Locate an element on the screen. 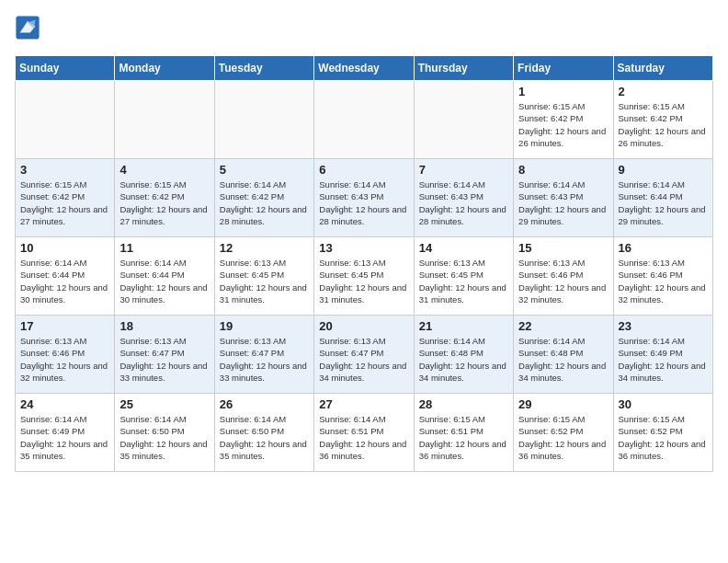 The image size is (728, 563). calendar-cell: 24Sunrise: 6:14 AM Sunset: 6:49 PM Dayli… is located at coordinates (65, 432).